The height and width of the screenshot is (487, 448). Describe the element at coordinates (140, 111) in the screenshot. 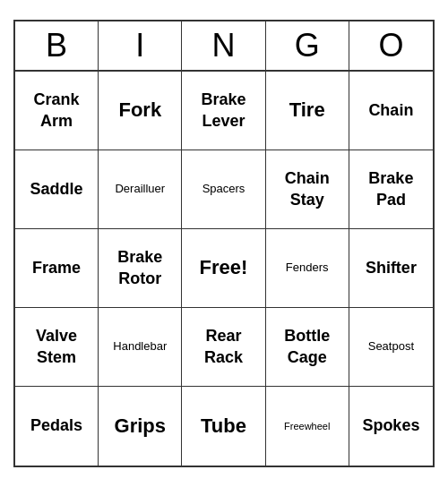

I see `bingo-cell-text-1: Fork` at that location.